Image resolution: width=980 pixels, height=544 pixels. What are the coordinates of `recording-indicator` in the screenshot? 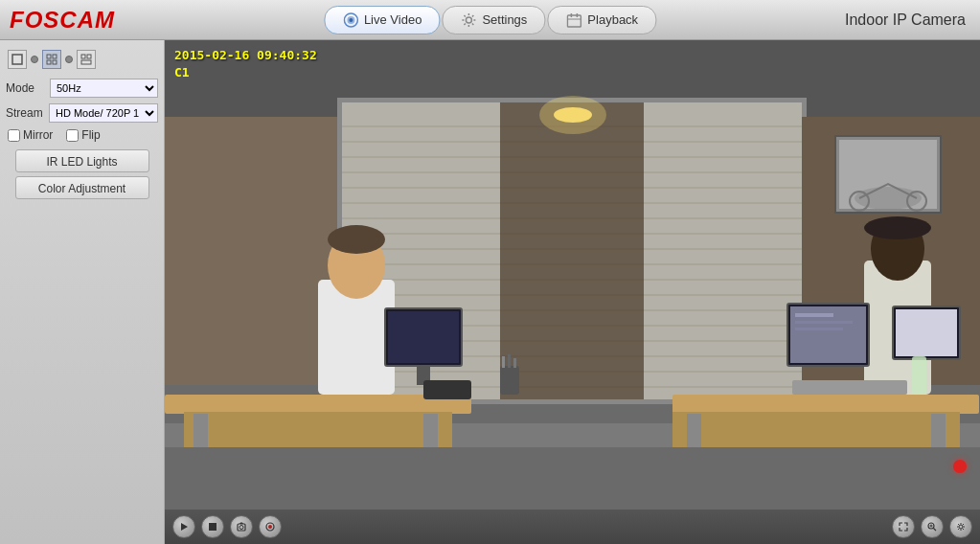 It's located at (960, 466).